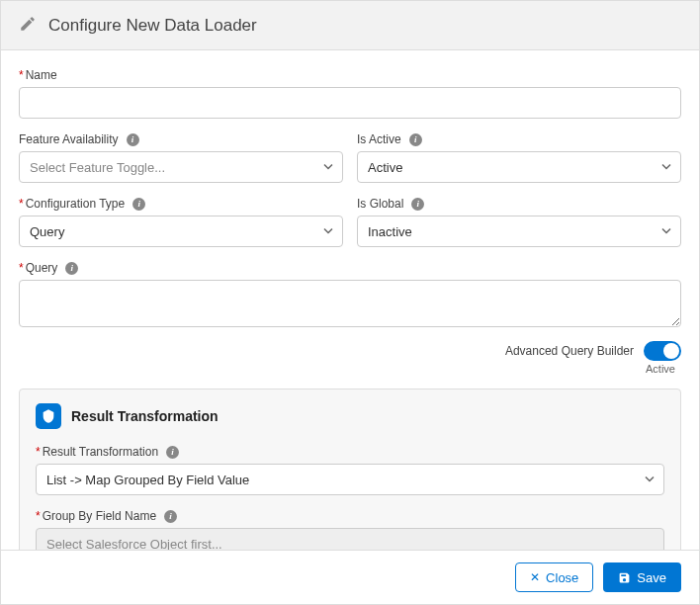  Describe the element at coordinates (350, 295) in the screenshot. I see `query-group: *Query i` at that location.